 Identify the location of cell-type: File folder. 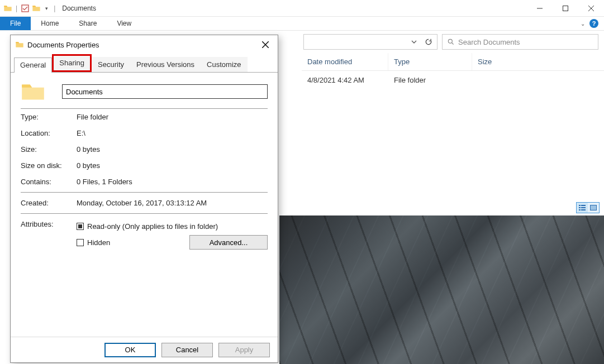
(430, 80).